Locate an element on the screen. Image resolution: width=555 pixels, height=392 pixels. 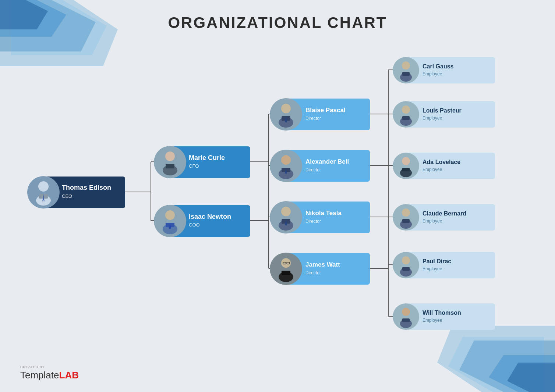
claude-bernard-name: Claude Bernard is located at coordinates (445, 213).